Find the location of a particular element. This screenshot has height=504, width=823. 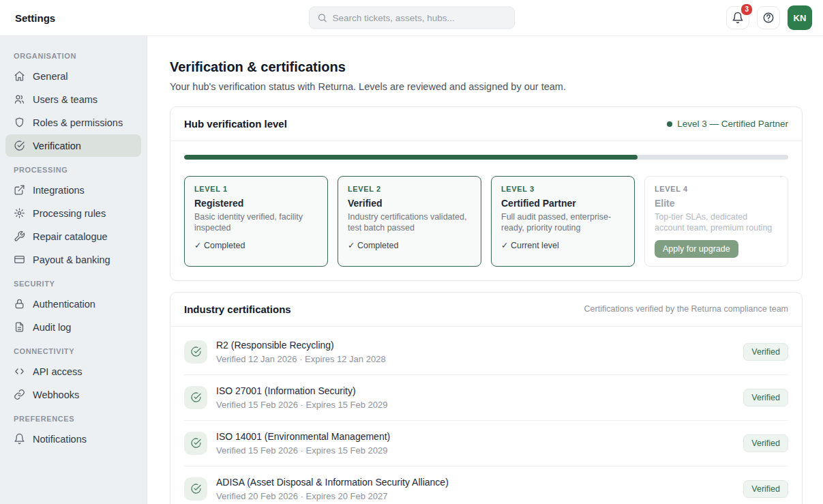

notifications-button: 3 is located at coordinates (738, 18).